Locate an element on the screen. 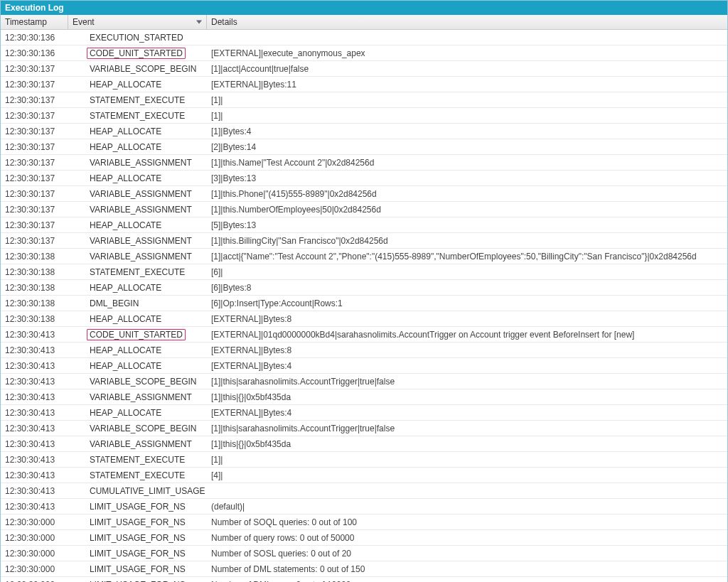 The height and width of the screenshot is (582, 728). event-text: DML_BEGIN is located at coordinates (114, 303).